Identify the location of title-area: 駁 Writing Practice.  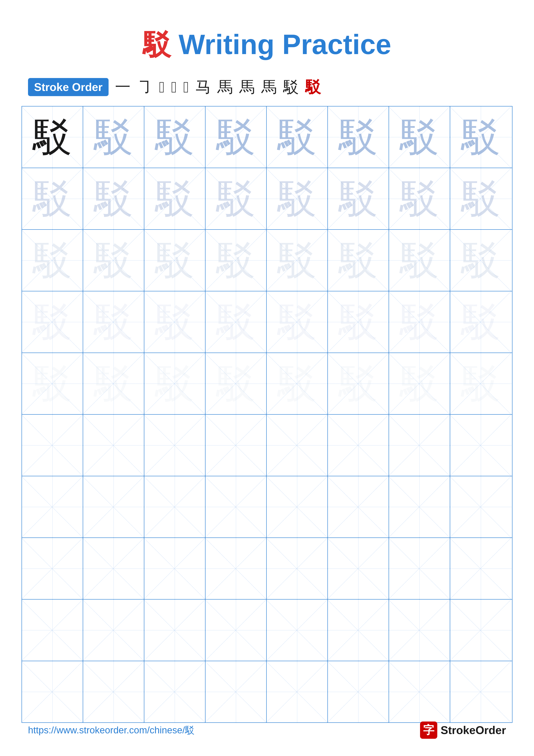
(267, 32).